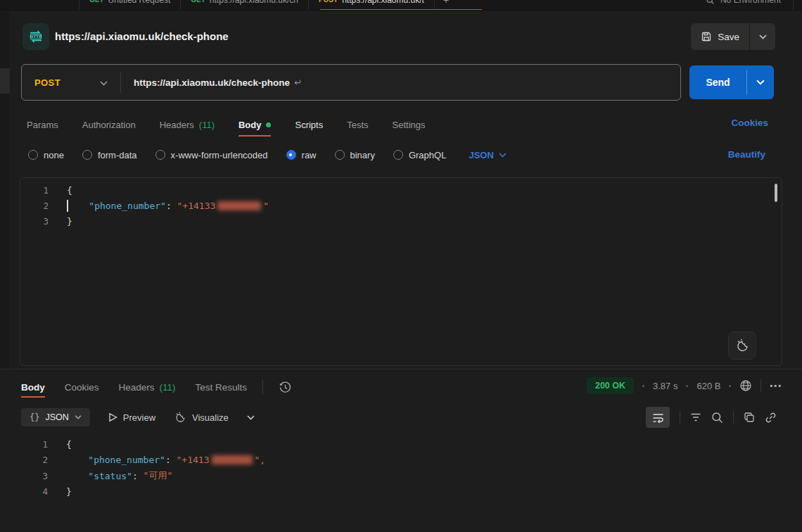 The width and height of the screenshot is (802, 532). I want to click on response-format-dropdown: {} JSON, so click(56, 417).